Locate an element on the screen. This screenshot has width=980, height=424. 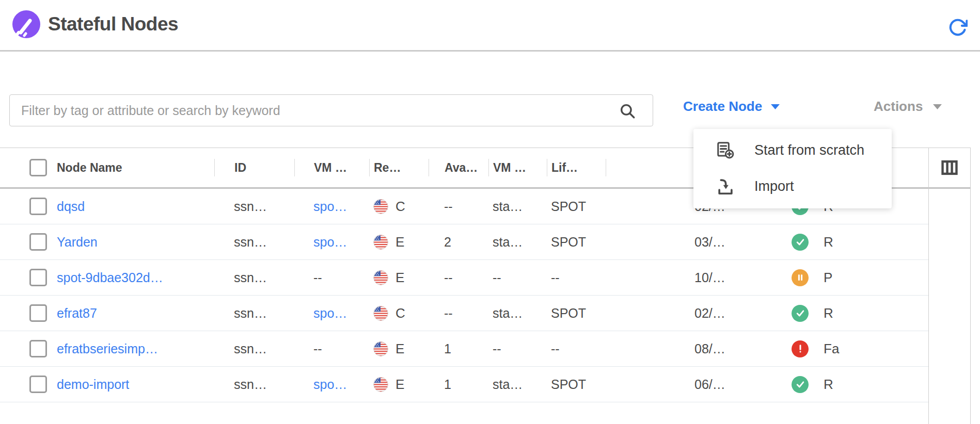
search-icon is located at coordinates (627, 111).